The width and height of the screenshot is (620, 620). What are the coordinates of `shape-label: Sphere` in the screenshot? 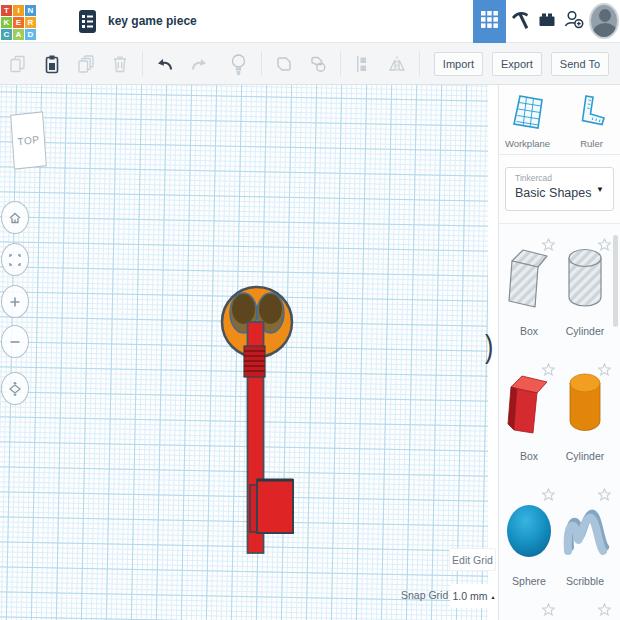 It's located at (530, 581).